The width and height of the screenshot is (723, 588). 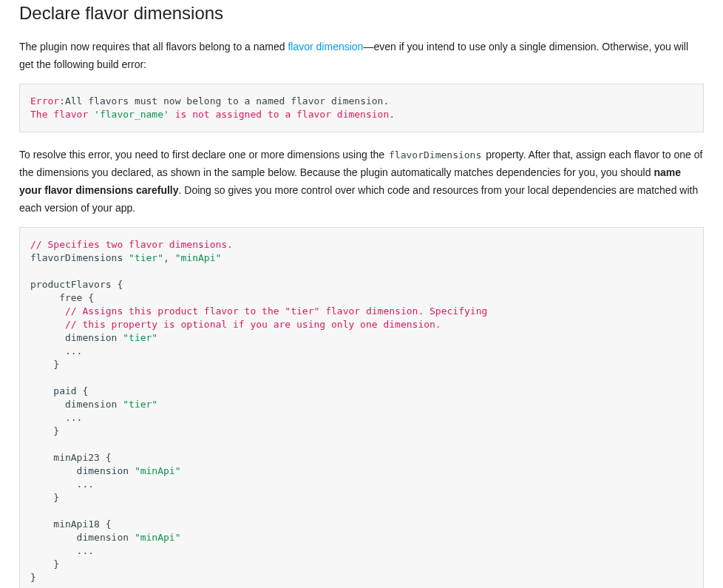 What do you see at coordinates (259, 311) in the screenshot?
I see `code-comment: // Assigns this product flavor to the "t…` at bounding box center [259, 311].